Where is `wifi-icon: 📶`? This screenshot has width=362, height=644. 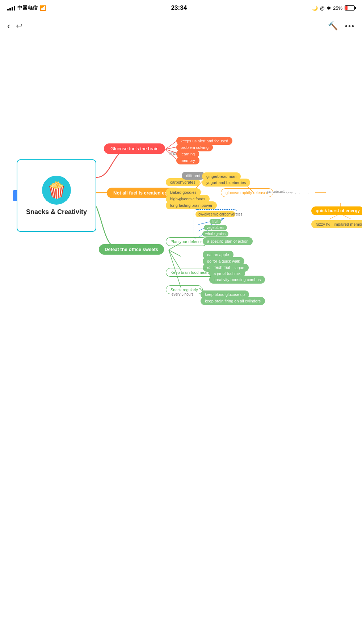 wifi-icon: 📶 is located at coordinates (43, 8).